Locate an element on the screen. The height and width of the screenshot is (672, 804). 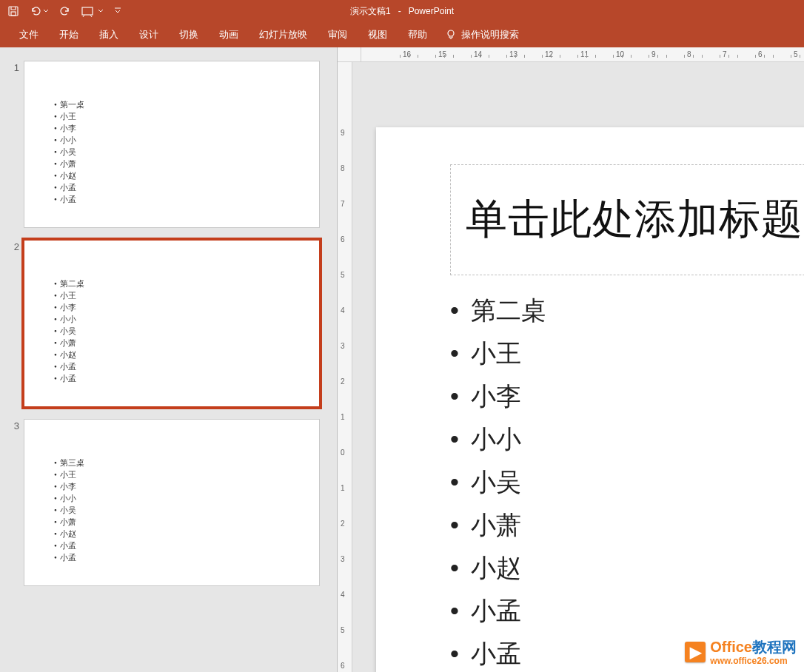
bullet-item: 小孟 is located at coordinates (627, 611).